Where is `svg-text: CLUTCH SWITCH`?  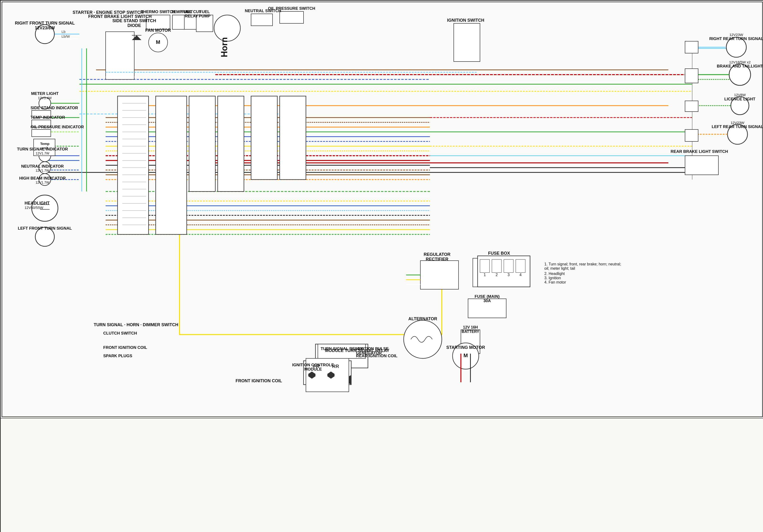
svg-text: CLUTCH SWITCH is located at coordinates (120, 333).